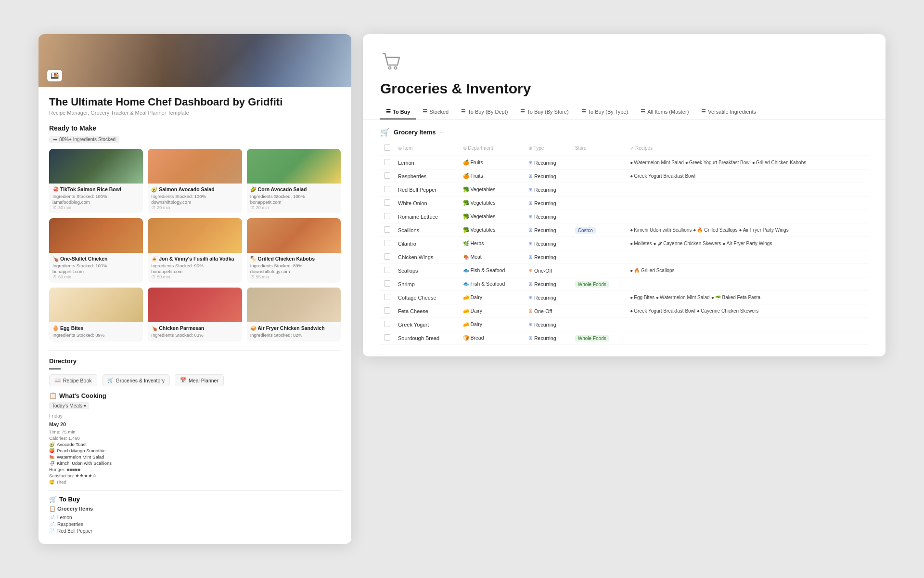  I want to click on recipe-link: ● Molletes, so click(641, 244).